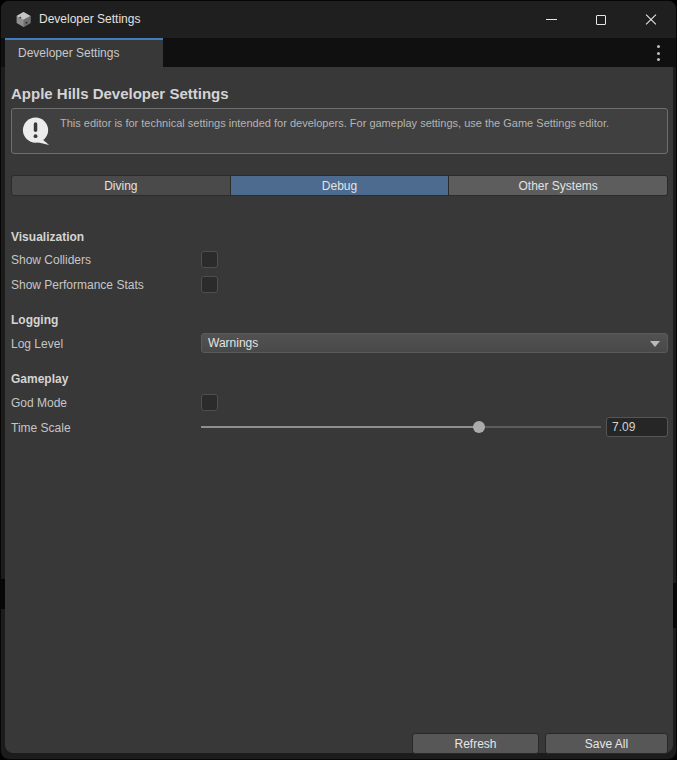 This screenshot has width=677, height=760. I want to click on time-scale-slider, so click(401, 427).